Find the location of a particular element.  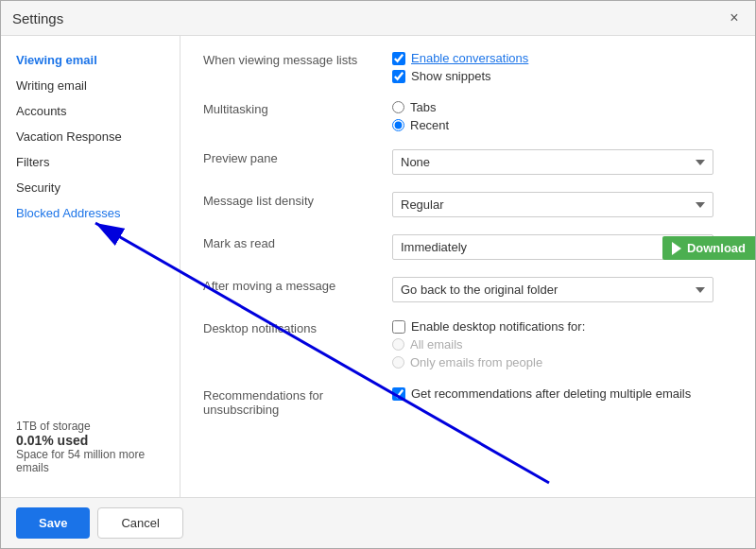

row-message-lists: When viewing message lists Enable conver… is located at coordinates (468, 67).